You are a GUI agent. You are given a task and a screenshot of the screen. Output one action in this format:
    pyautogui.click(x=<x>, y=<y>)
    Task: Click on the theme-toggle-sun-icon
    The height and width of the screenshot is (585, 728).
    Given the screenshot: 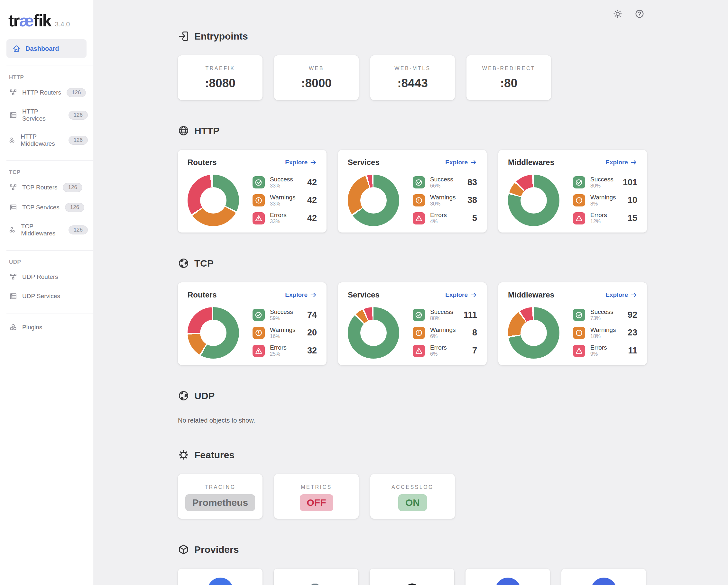 What is the action you would take?
    pyautogui.click(x=618, y=14)
    